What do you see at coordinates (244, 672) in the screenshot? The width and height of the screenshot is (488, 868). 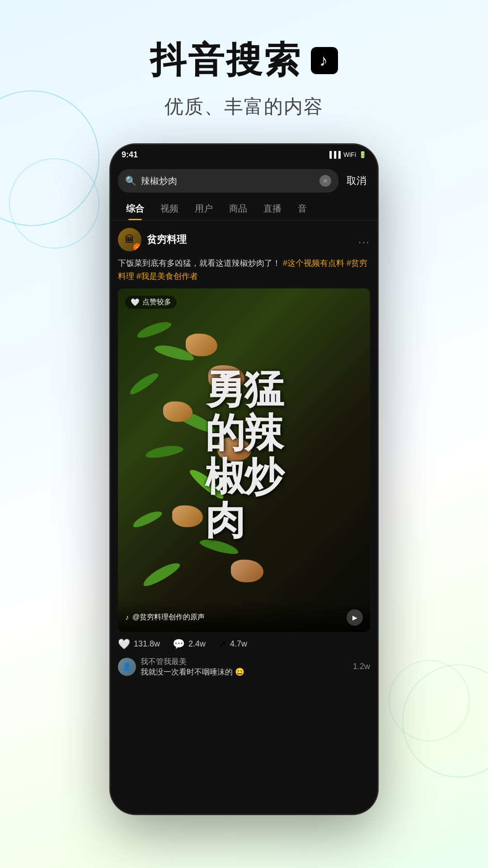 I see `comment-text: 我就没一次看时不咽唾沫的 😄` at bounding box center [244, 672].